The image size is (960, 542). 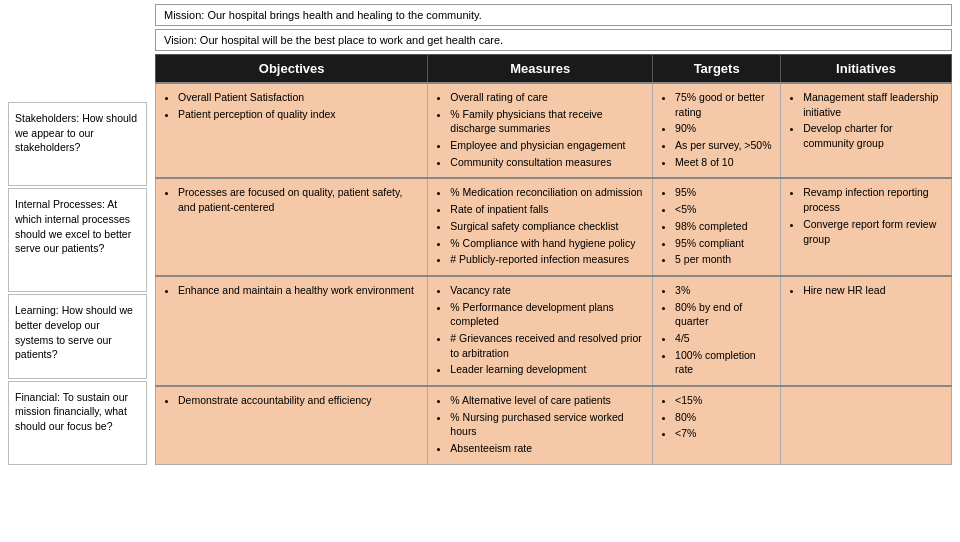 What do you see at coordinates (292, 70) in the screenshot?
I see `objectives-header: Objectives` at bounding box center [292, 70].